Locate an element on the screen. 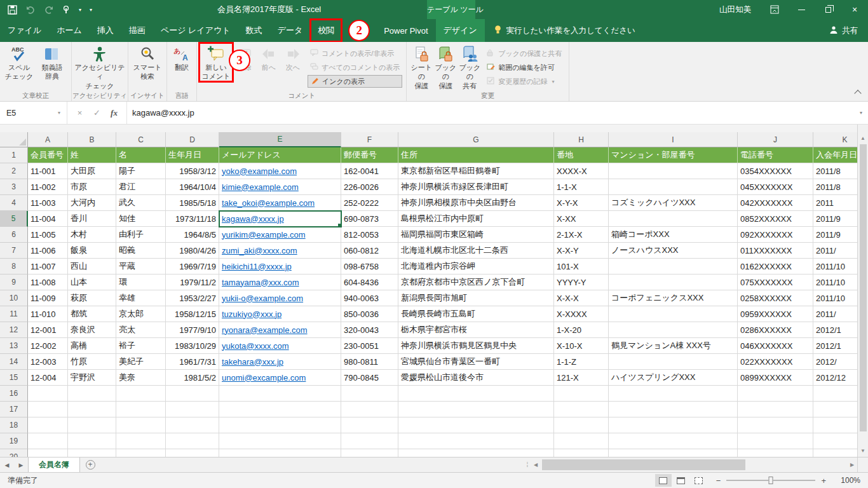 This screenshot has width=868, height=488. cell-I9 is located at coordinates (674, 282).